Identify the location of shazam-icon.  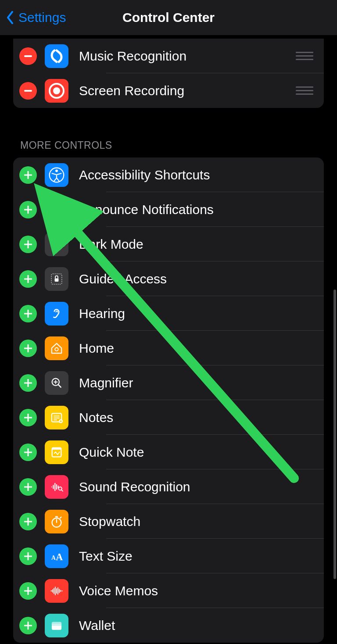
(57, 56).